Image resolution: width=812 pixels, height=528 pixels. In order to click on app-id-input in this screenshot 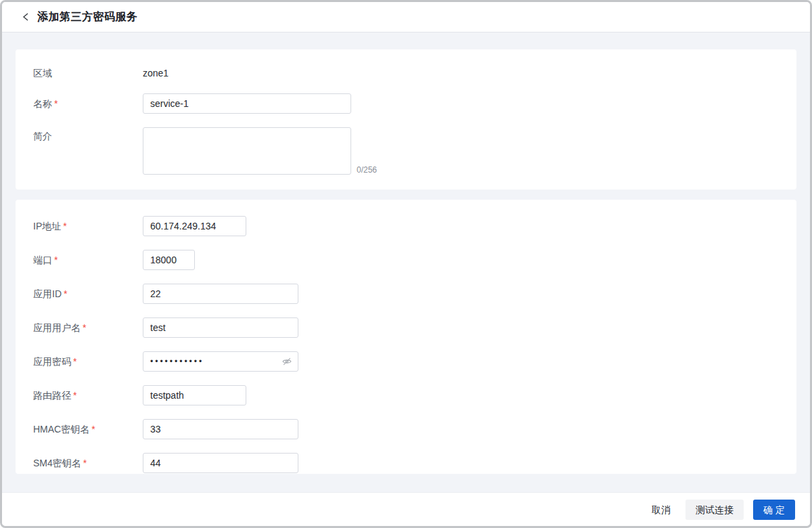, I will do `click(221, 294)`.